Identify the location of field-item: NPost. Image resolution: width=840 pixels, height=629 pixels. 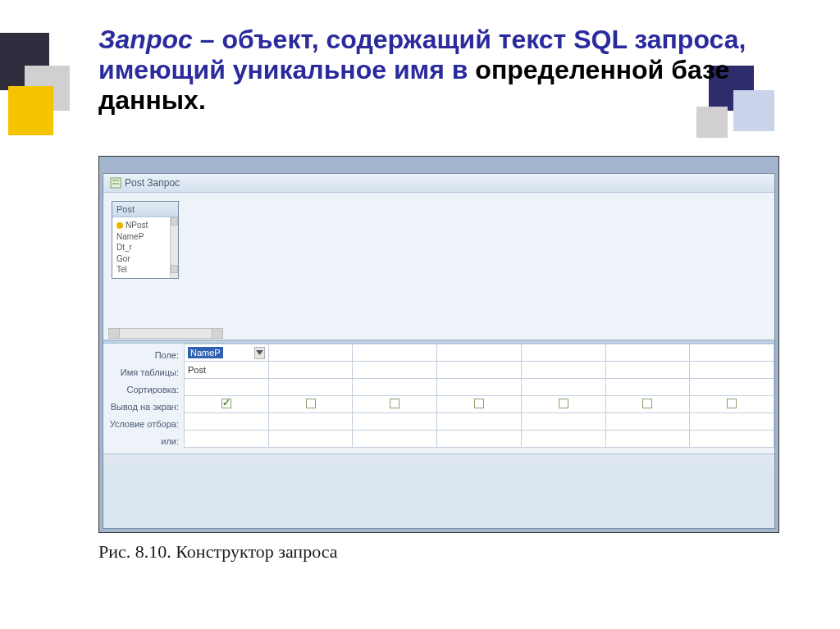
(136, 226).